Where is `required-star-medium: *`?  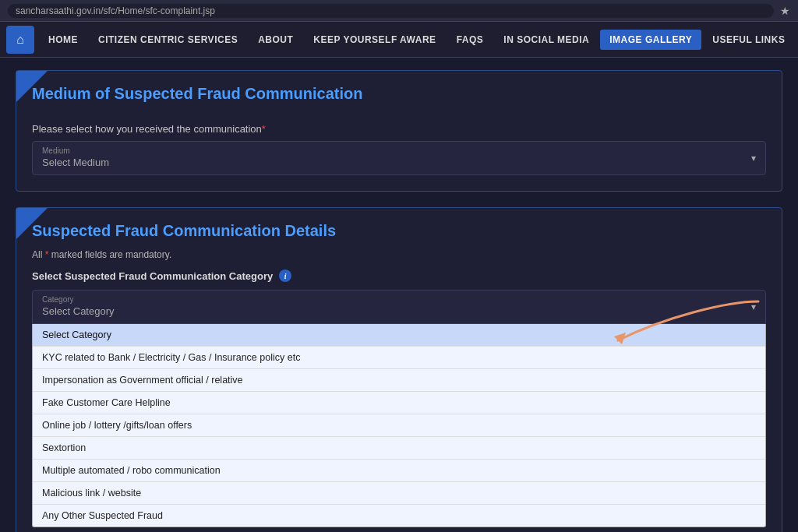
required-star-medium: * is located at coordinates (263, 129).